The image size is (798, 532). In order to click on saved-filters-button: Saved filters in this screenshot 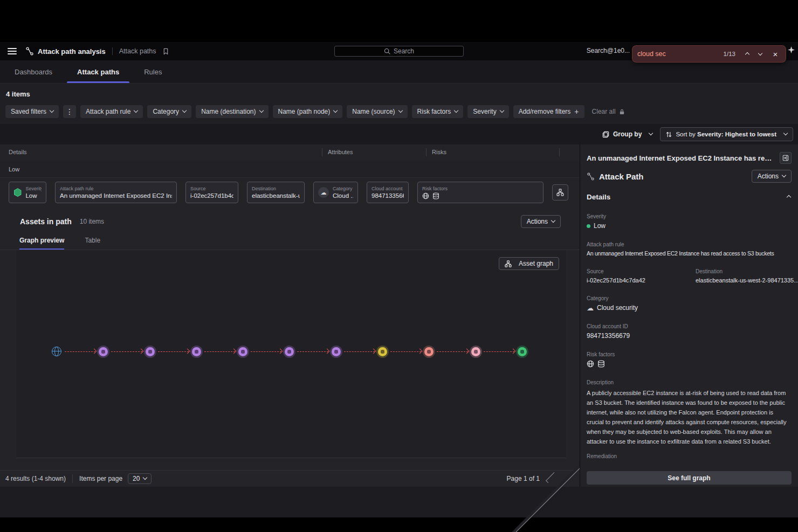, I will do `click(32, 112)`.